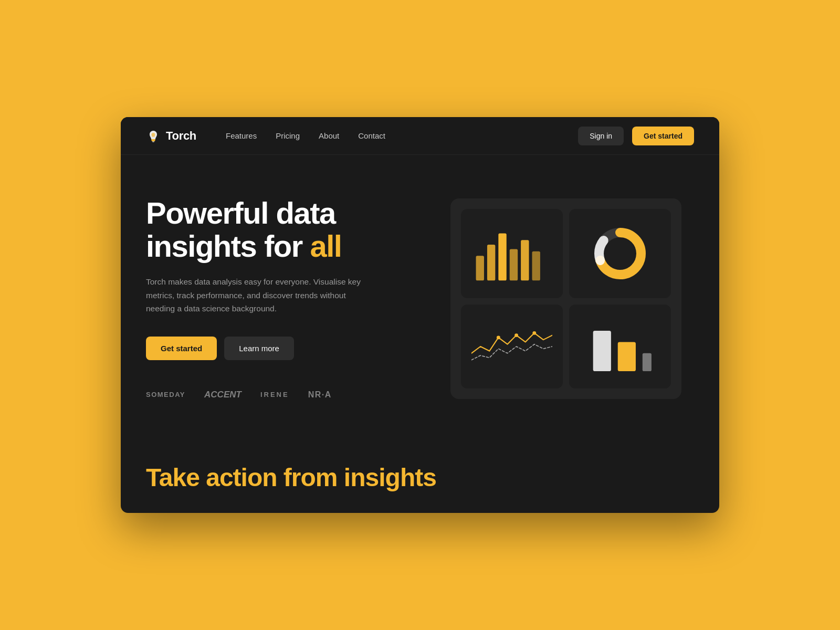 This screenshot has width=840, height=630. What do you see at coordinates (182, 349) in the screenshot?
I see `get-started-hero-button: Get started` at bounding box center [182, 349].